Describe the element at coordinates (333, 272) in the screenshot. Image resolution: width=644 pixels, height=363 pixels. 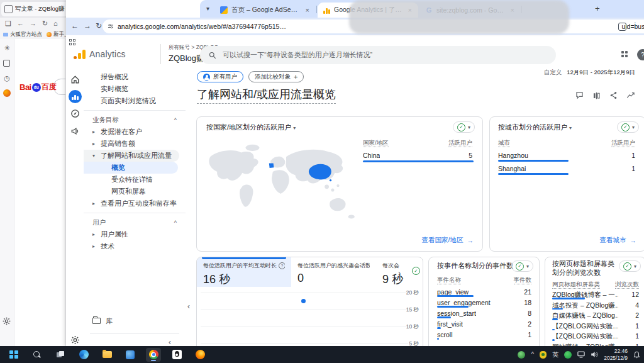
I see `metric-tab-1: 每位活跃用户的感兴趣会话数?0` at that location.